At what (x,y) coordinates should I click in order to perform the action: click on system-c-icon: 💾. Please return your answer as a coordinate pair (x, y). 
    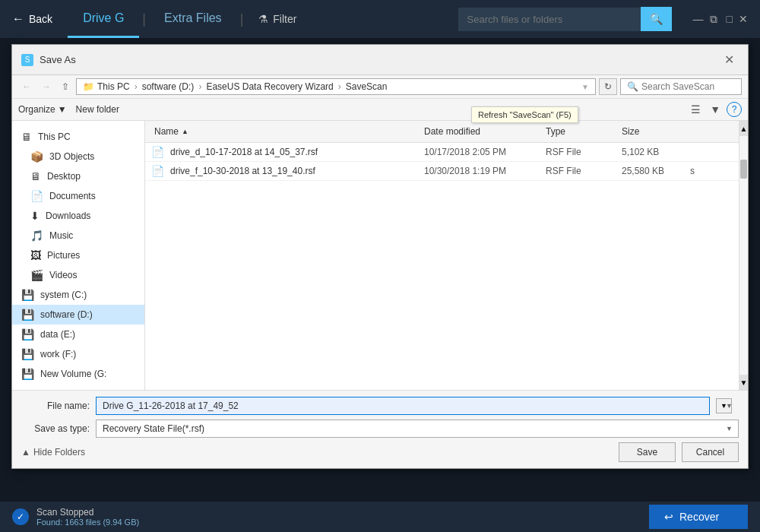
    Looking at the image, I should click on (27, 295).